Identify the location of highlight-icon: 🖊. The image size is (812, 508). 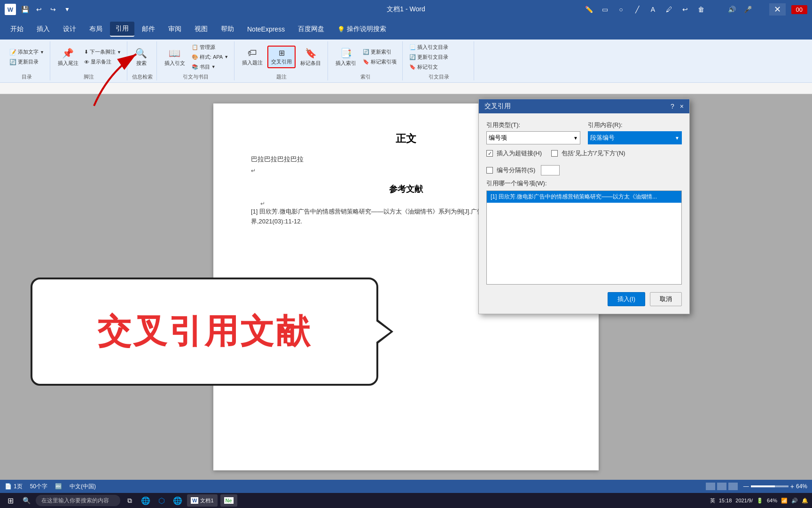
(669, 9).